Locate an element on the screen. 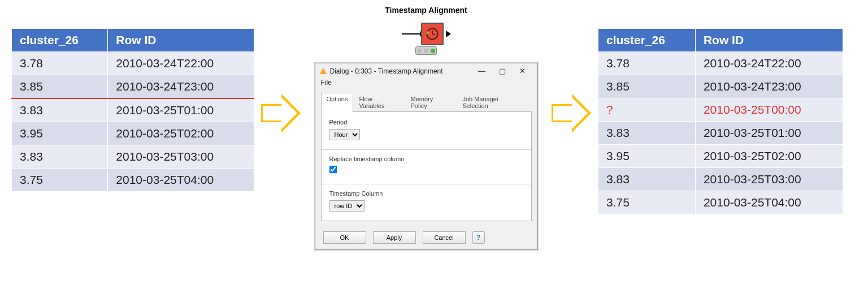 This screenshot has width=868, height=293. timestamp-column-select: row ID is located at coordinates (347, 206).